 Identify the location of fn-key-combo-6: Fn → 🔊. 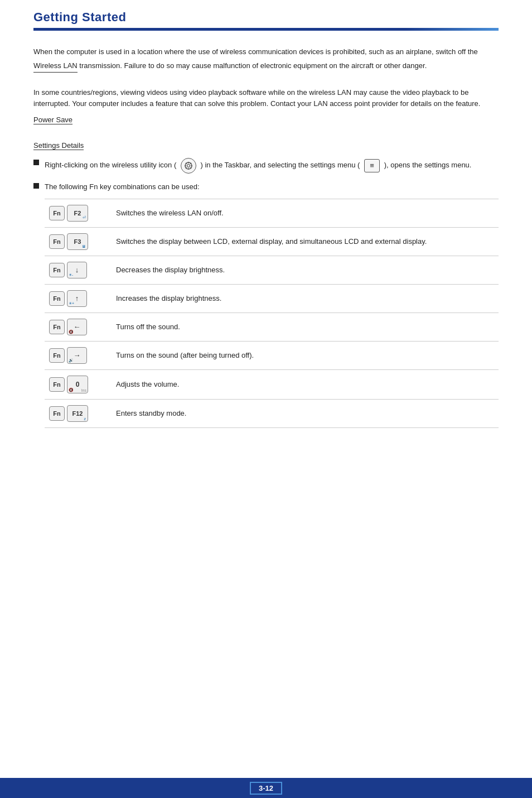
(78, 355).